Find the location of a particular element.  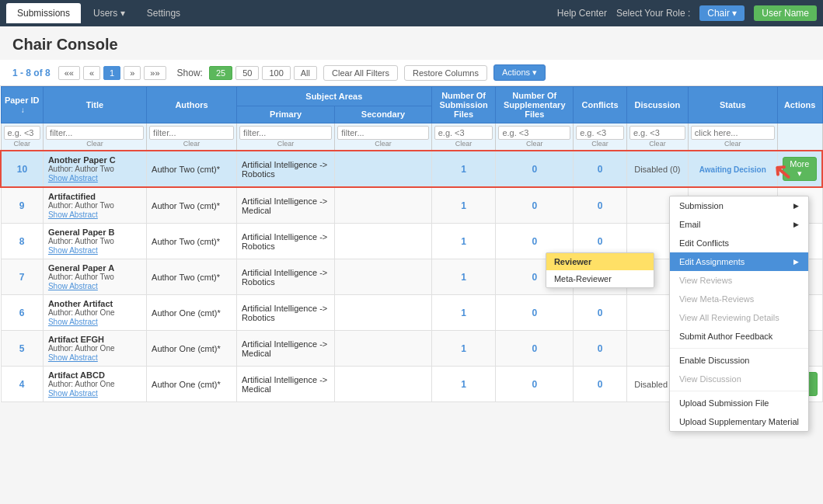

filter-status-input is located at coordinates (733, 133).